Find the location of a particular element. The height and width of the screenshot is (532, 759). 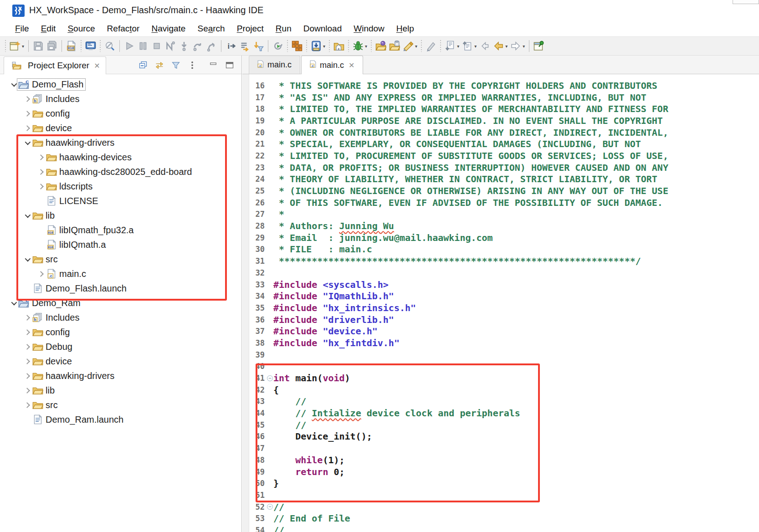

line-number: 48 is located at coordinates (254, 460).